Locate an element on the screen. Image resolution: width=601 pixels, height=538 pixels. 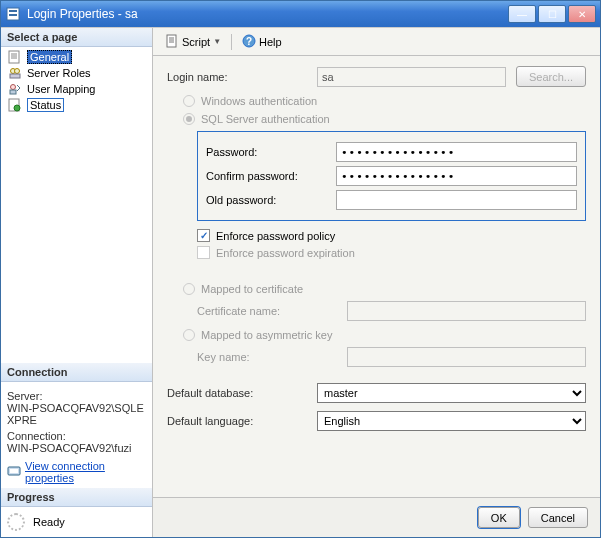
default-language-label: Default language: is located at coordinates (242, 421).